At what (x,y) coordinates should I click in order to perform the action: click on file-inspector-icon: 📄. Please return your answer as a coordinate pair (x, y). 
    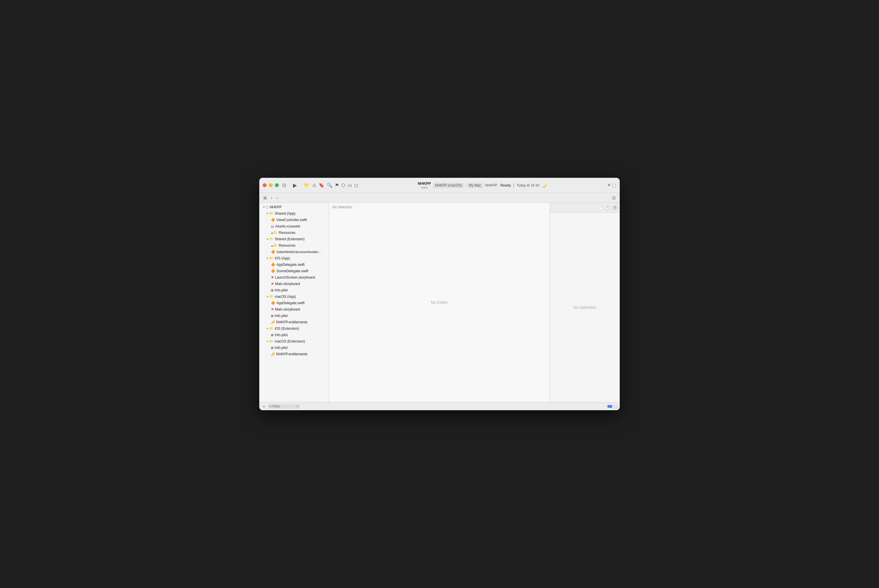
    Looking at the image, I should click on (600, 208).